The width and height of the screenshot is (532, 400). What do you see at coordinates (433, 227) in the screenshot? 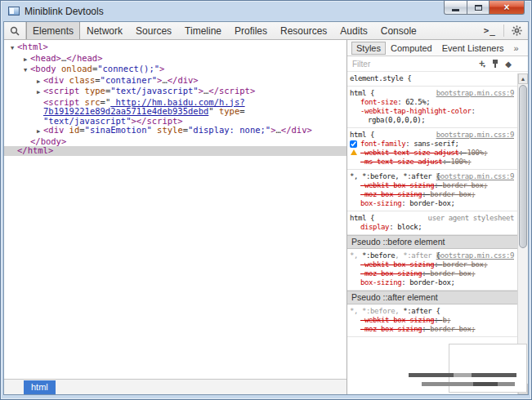
I see `css-property: display: block;` at bounding box center [433, 227].